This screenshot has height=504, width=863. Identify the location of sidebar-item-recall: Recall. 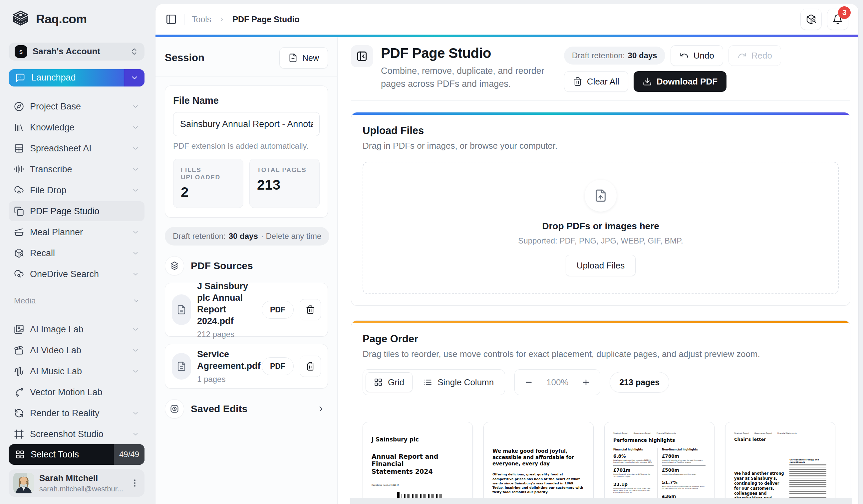
(77, 253).